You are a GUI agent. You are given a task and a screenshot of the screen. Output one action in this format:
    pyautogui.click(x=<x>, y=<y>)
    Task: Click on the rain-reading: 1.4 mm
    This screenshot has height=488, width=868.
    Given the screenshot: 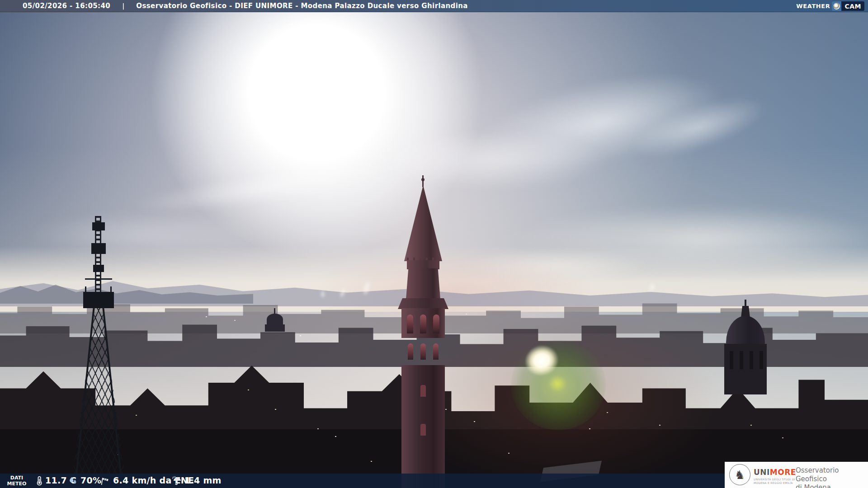 What is the action you would take?
    pyautogui.click(x=203, y=480)
    